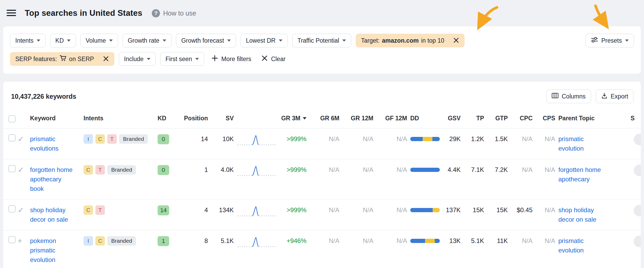 The width and height of the screenshot is (644, 268). I want to click on target-filter-chip: Target: amazon.com in top 10, so click(410, 41).